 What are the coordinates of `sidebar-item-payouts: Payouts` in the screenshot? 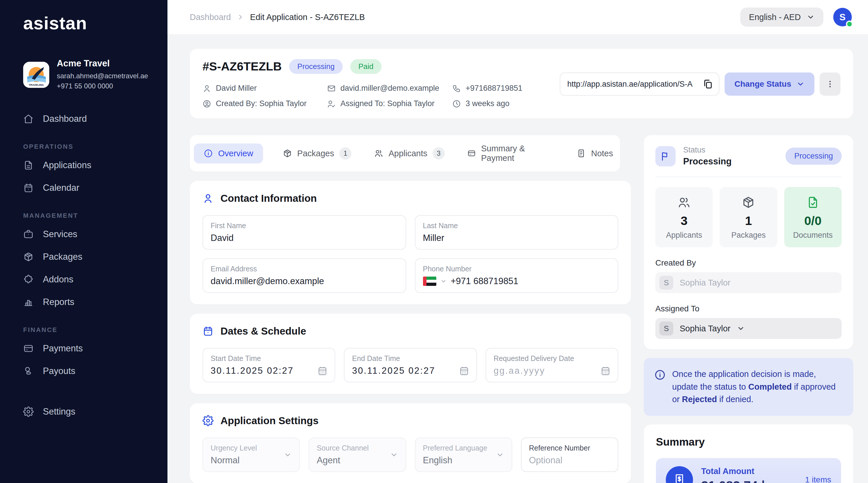 It's located at (95, 371).